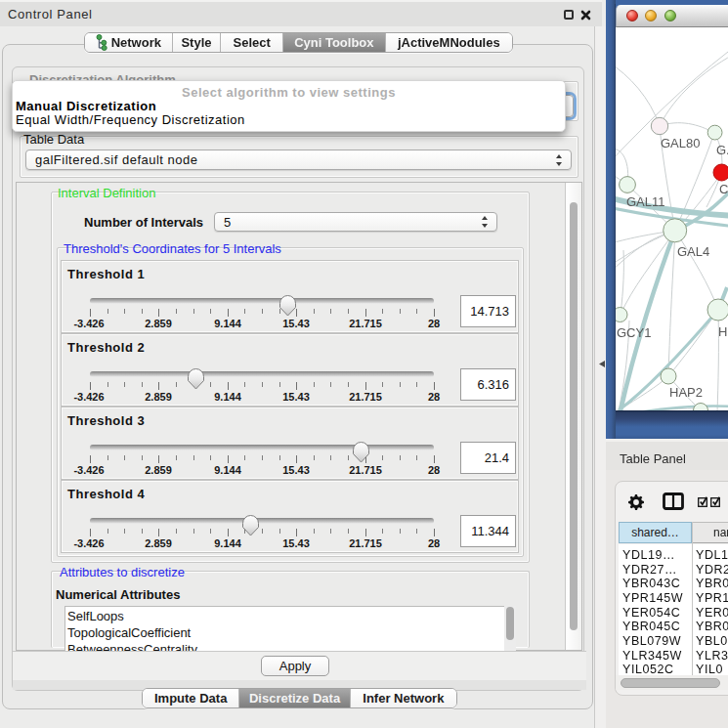  I want to click on svg-text: GAL4, so click(694, 252).